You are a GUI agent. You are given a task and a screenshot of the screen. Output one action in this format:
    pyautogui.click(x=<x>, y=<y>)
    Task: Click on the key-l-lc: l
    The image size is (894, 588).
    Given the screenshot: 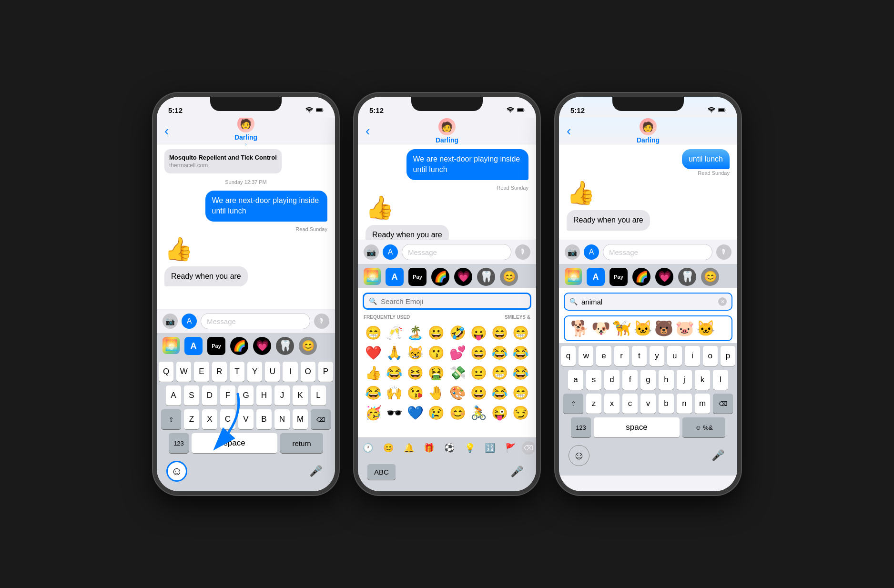 What is the action you would take?
    pyautogui.click(x=721, y=380)
    